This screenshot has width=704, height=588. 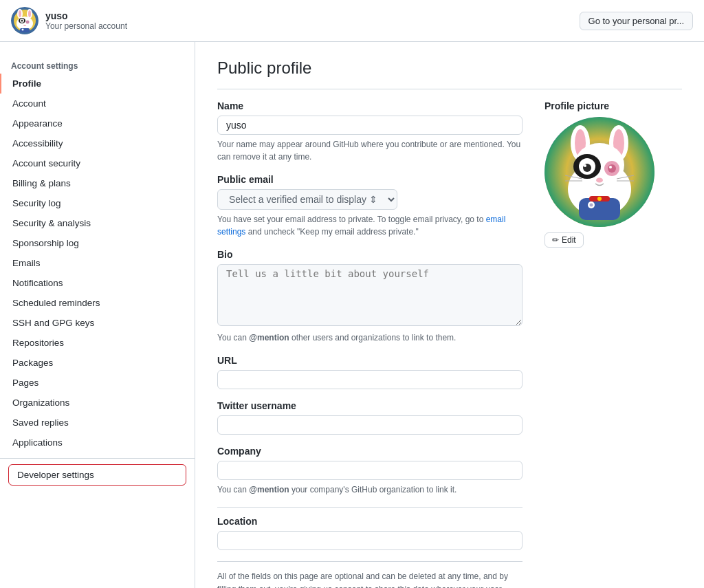 What do you see at coordinates (370, 372) in the screenshot?
I see `url-field-group: URL` at bounding box center [370, 372].